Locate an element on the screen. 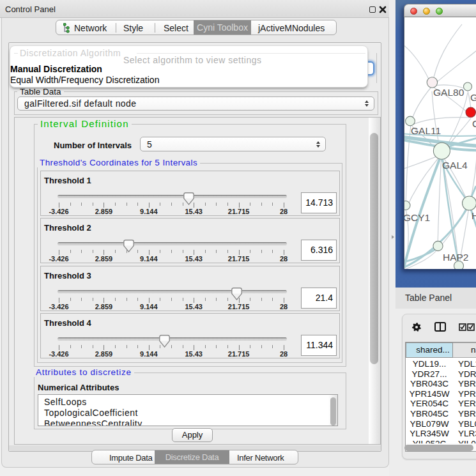  svg-text: H is located at coordinates (474, 216).